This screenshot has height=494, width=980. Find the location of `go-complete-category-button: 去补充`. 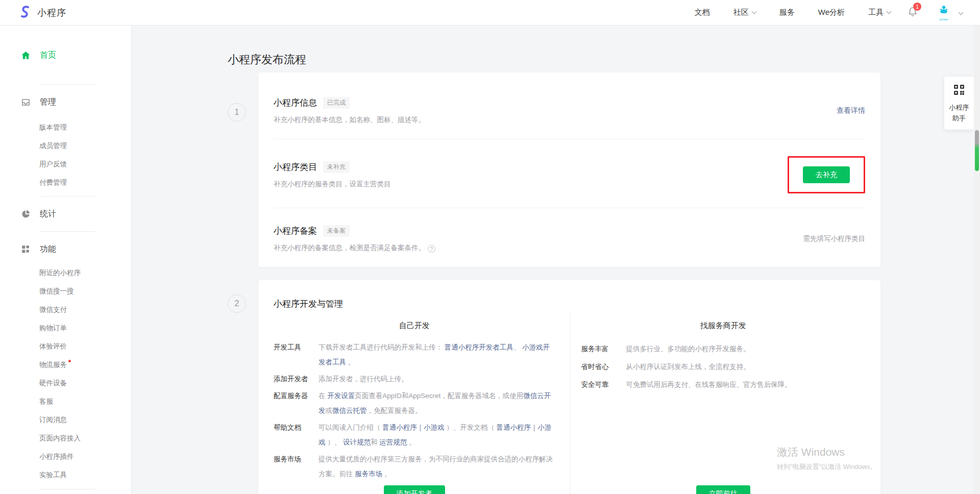

go-complete-category-button: 去补充 is located at coordinates (826, 175).